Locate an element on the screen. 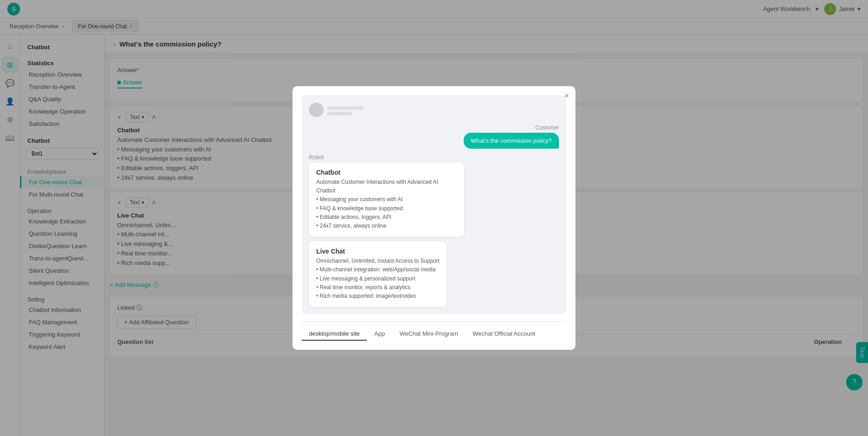  chat-user-message-row: Customer What's the commission policy? is located at coordinates (434, 137).